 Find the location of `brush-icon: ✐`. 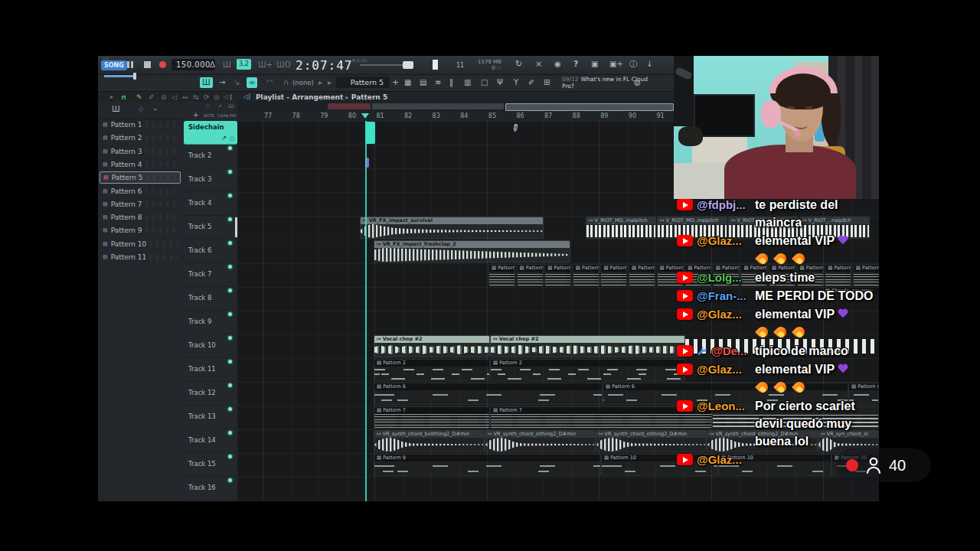

brush-icon: ✐ is located at coordinates (152, 97).